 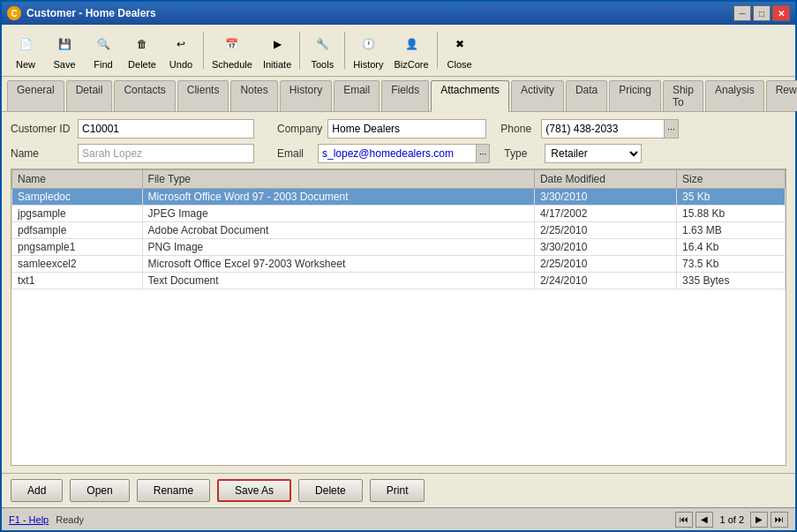 What do you see at coordinates (593, 154) in the screenshot?
I see `type-field-container: Retailer` at bounding box center [593, 154].